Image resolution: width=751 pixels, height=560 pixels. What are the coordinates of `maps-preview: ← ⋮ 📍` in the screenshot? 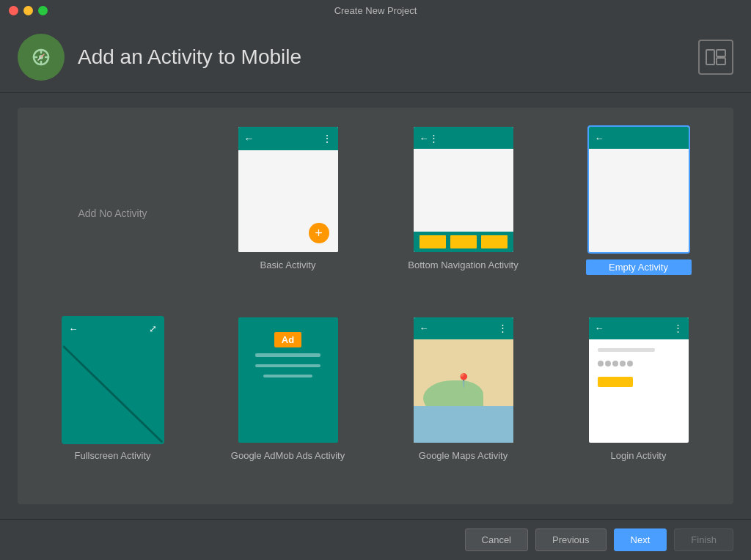 It's located at (464, 380).